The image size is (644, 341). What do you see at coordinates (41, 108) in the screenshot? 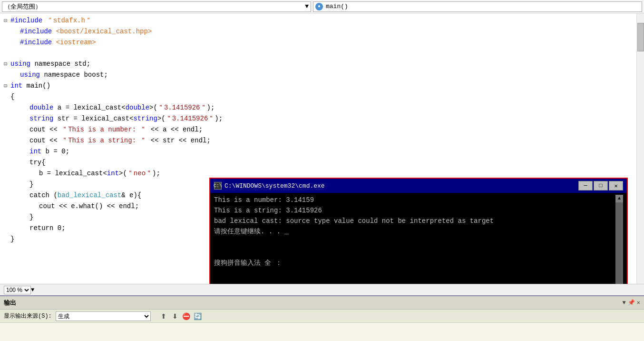
I see `code-token: double` at bounding box center [41, 108].